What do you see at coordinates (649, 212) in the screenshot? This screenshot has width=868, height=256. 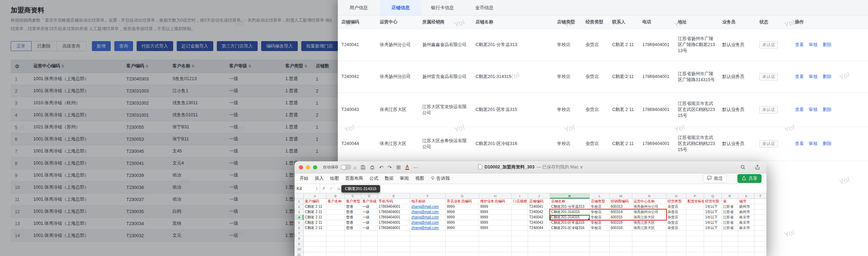 I see `cell: 张亮扬州分公司` at bounding box center [649, 212].